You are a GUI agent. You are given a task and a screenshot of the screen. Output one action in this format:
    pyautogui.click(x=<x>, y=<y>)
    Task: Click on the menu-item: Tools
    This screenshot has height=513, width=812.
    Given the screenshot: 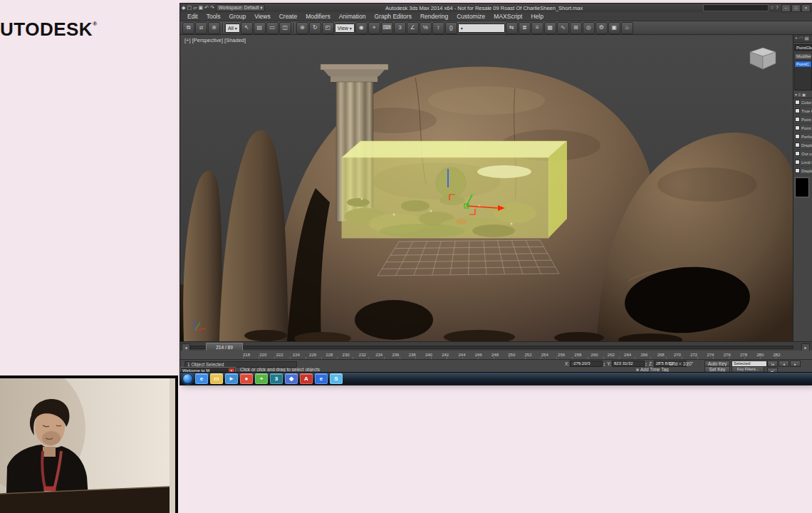 What is the action you would take?
    pyautogui.click(x=214, y=16)
    